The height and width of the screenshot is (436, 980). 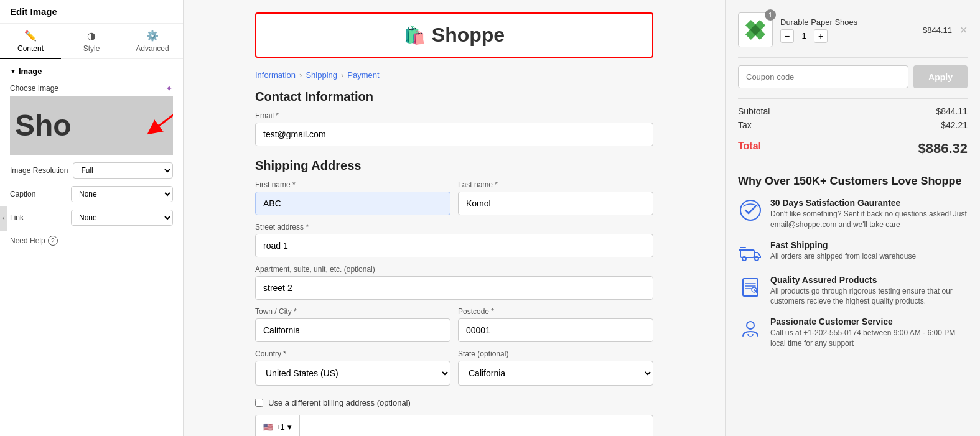 What do you see at coordinates (941, 77) in the screenshot?
I see `apply-button: Apply` at bounding box center [941, 77].